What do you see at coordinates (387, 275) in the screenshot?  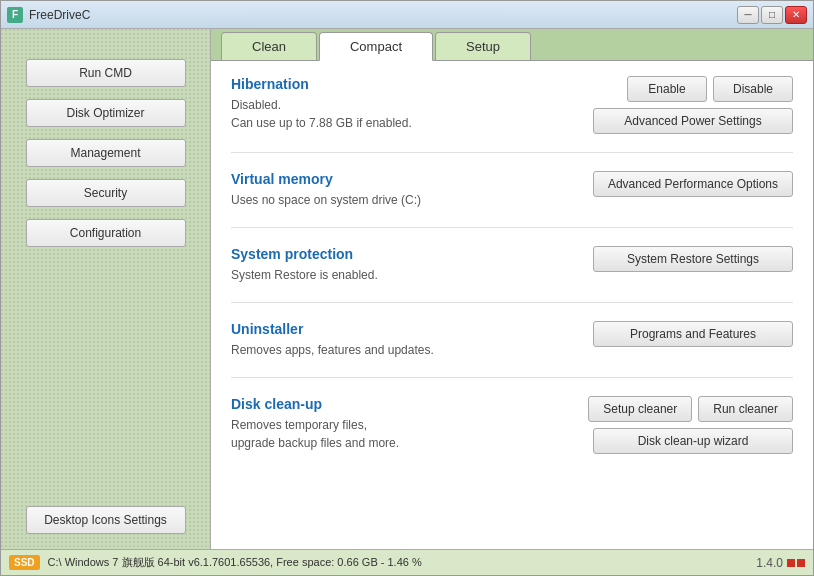 I see `system-protection-desc: System Restore is enabled.` at bounding box center [387, 275].